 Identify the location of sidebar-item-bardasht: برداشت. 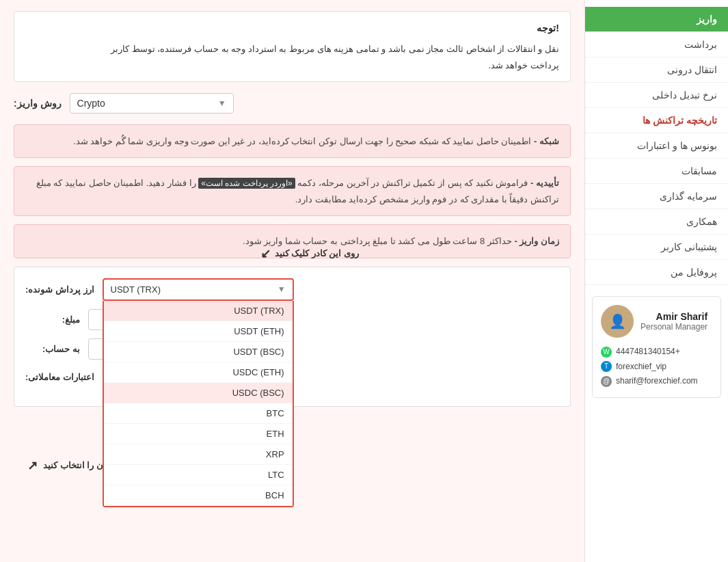
(656, 45).